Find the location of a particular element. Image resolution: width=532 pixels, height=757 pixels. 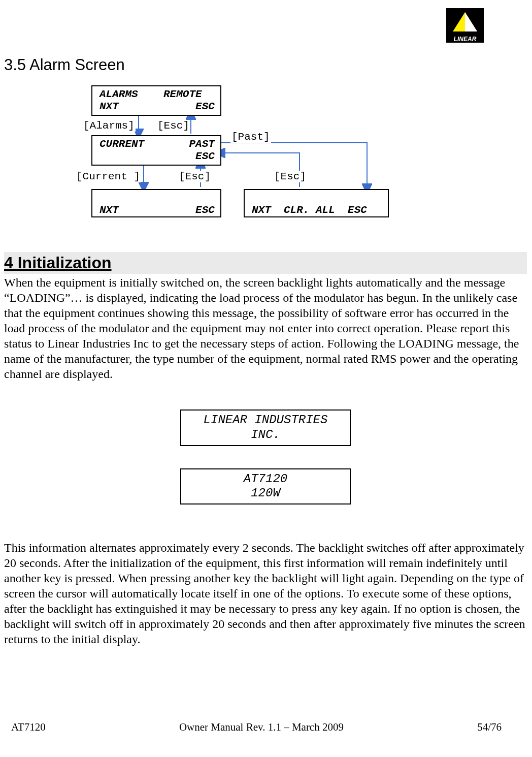

brand-logo: LINEAR is located at coordinates (465, 26).